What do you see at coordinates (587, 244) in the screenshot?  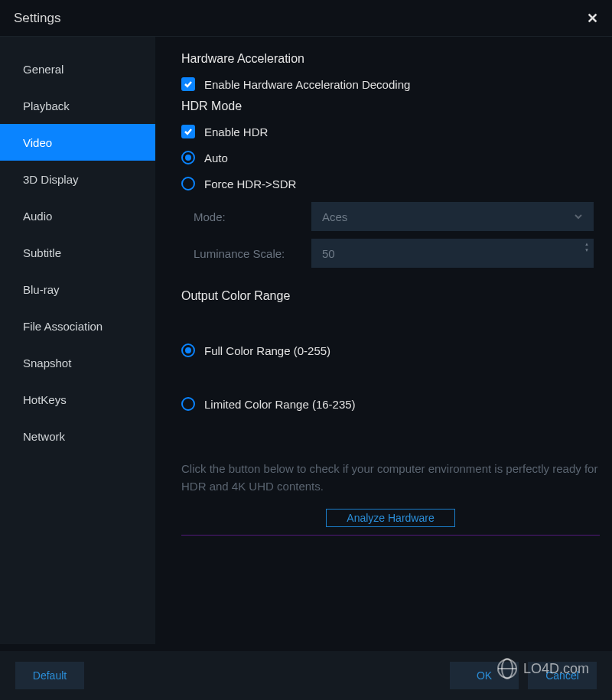 I see `spinner-up-icon: ▲` at bounding box center [587, 244].